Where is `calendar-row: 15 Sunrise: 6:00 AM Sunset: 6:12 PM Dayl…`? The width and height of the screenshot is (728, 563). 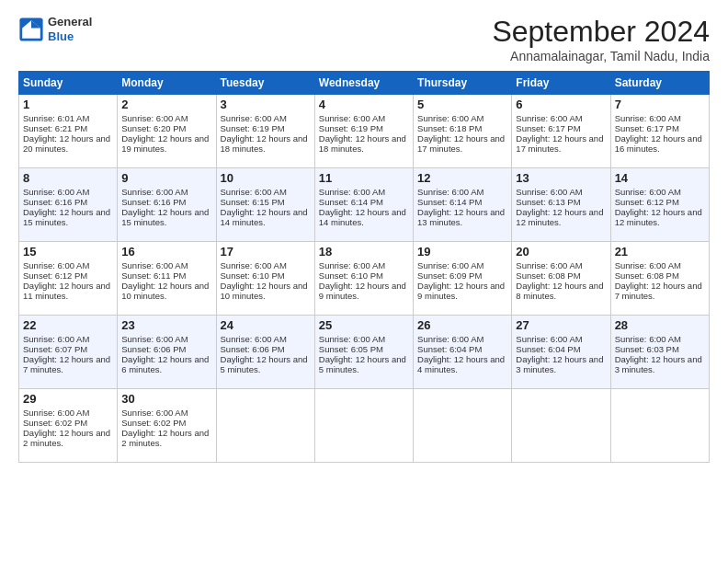 calendar-row: 15 Sunrise: 6:00 AM Sunset: 6:12 PM Dayl… is located at coordinates (364, 279).